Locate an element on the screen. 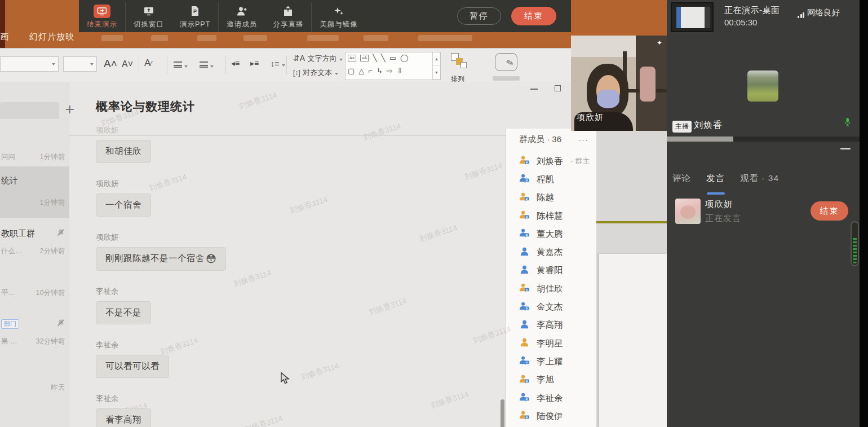 The image size is (868, 427). end-button: 结束 is located at coordinates (534, 16).